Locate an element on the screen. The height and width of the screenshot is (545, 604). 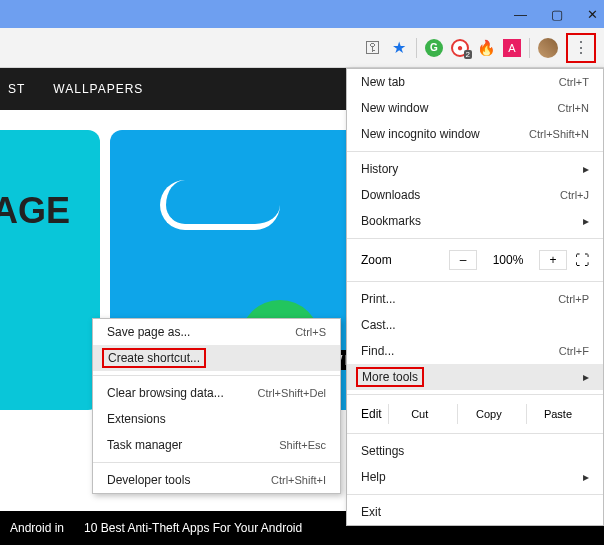
menu-settings: Settings is located at coordinates (475, 451).